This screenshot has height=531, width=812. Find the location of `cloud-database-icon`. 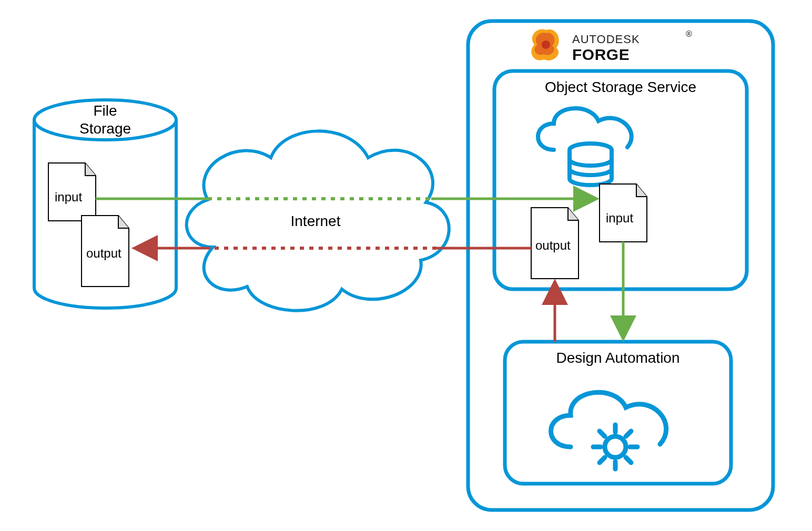

cloud-database-icon is located at coordinates (585, 147).